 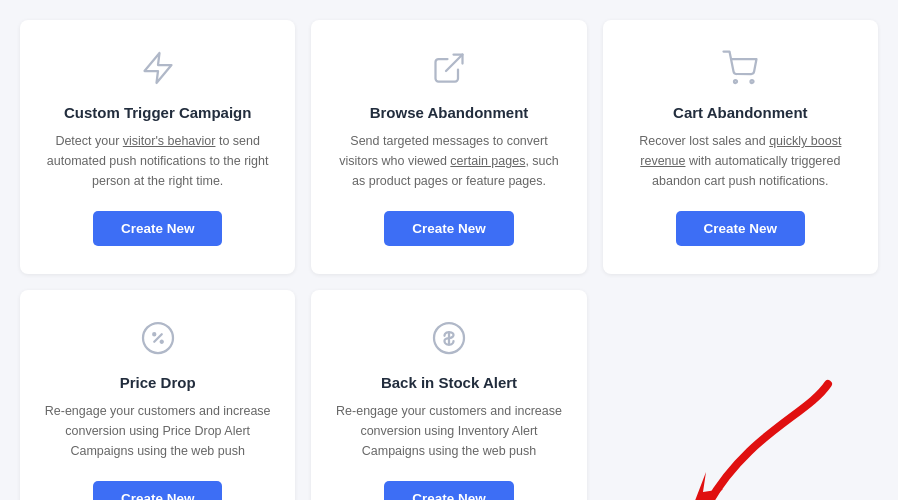 What do you see at coordinates (158, 382) in the screenshot?
I see `card-title: Price Drop` at bounding box center [158, 382].